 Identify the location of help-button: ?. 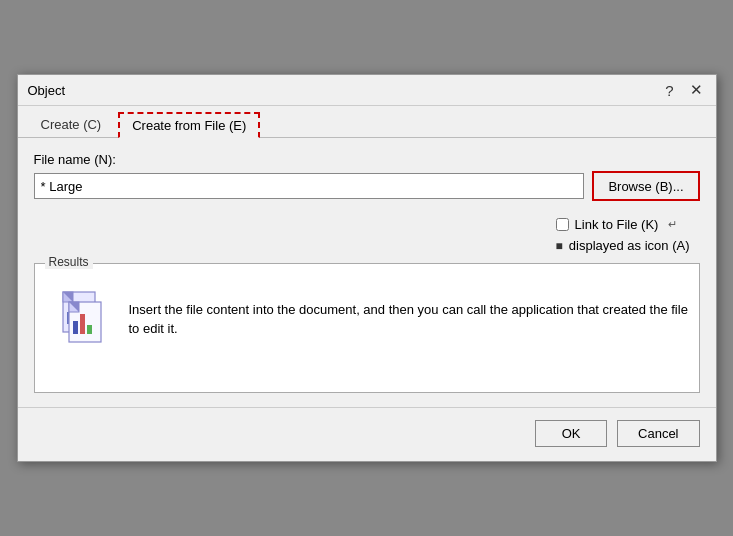
(669, 90).